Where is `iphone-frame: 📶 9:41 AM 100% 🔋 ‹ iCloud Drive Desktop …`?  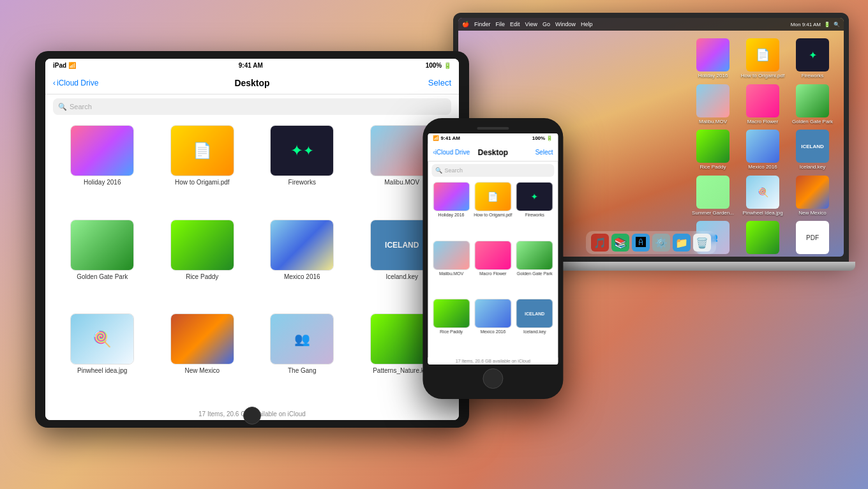
iphone-frame: 📶 9:41 AM 100% 🔋 ‹ iCloud Drive Desktop … is located at coordinates (493, 259).